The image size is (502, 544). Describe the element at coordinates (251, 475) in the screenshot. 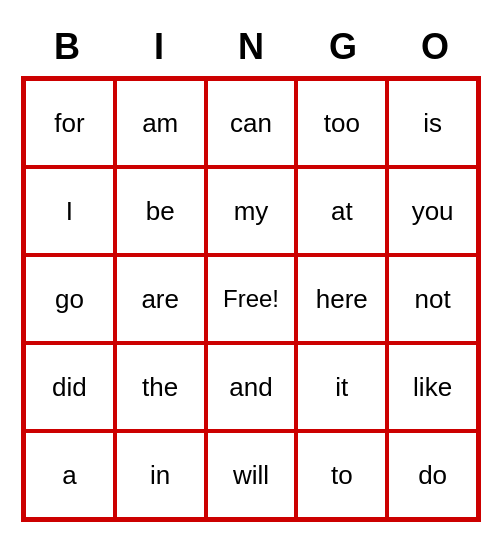

I see `bingo-row-4: ainwilltodo` at that location.